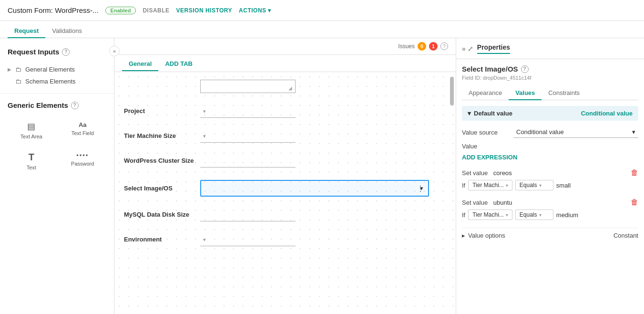 Image resolution: width=644 pixels, height=314 pixels. What do you see at coordinates (422, 46) in the screenshot?
I see `issues-badge-orange: 0` at bounding box center [422, 46].